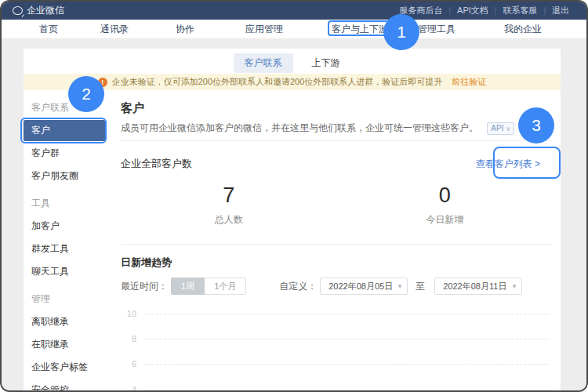 The width and height of the screenshot is (588, 392). Describe the element at coordinates (17, 11) in the screenshot. I see `chat-bubble-icon` at that location.